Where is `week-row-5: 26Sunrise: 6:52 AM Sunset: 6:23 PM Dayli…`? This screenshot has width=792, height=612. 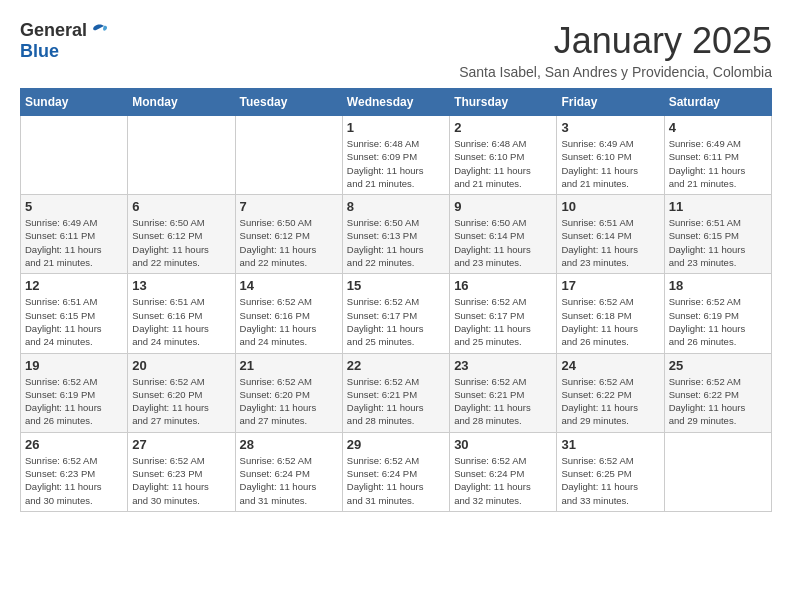
week-row-5: 26Sunrise: 6:52 AM Sunset: 6:23 PM Dayli… is located at coordinates (396, 472).